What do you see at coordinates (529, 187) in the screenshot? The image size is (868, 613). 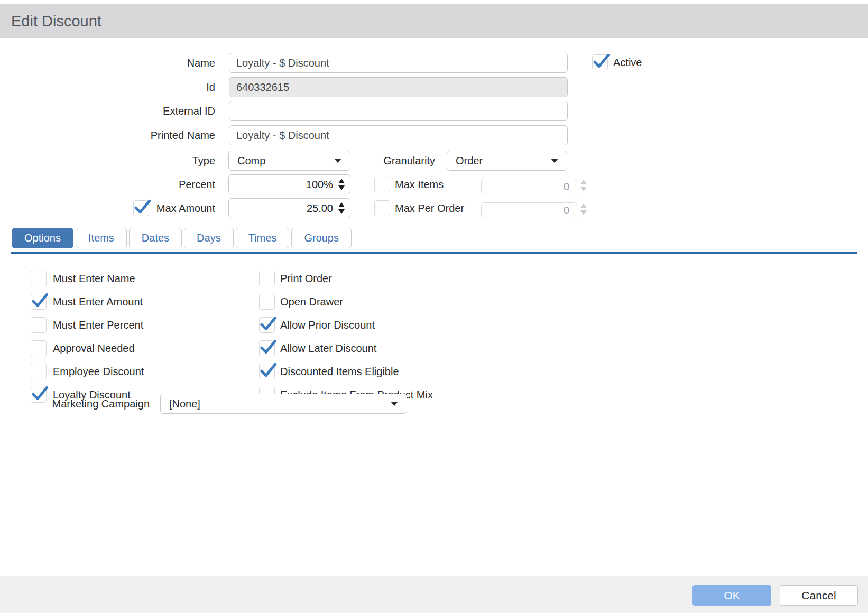 I see `max-items-stepper: 0` at bounding box center [529, 187].